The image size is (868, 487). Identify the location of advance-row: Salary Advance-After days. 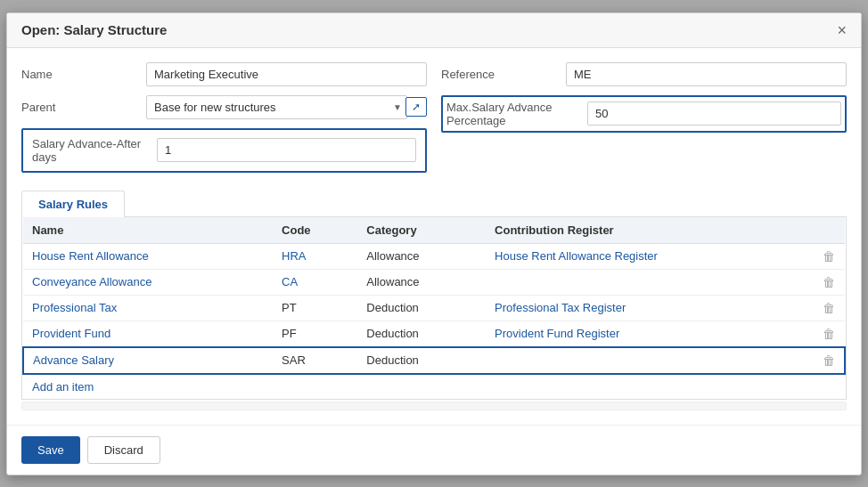
(225, 150).